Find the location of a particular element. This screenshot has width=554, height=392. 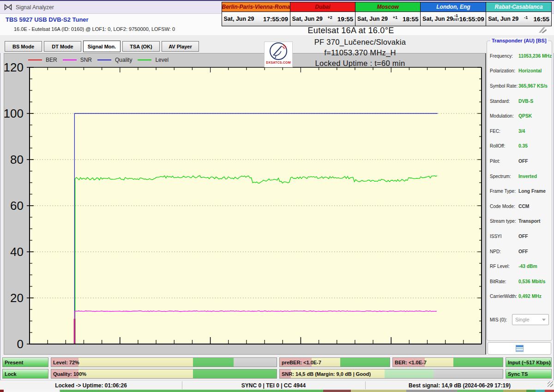

clock-time: 17:55:09 is located at coordinates (276, 19).